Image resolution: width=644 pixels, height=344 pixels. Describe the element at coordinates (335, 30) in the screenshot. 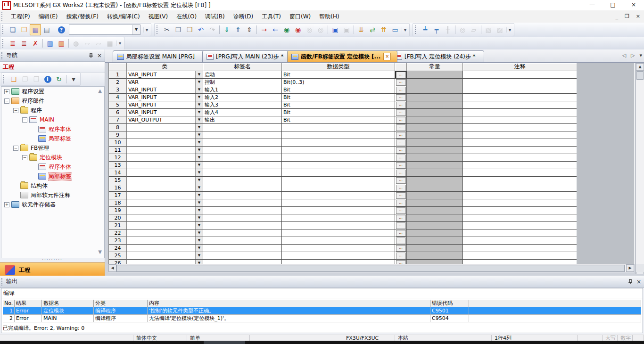

I see `device-display-icon: ▣` at that location.